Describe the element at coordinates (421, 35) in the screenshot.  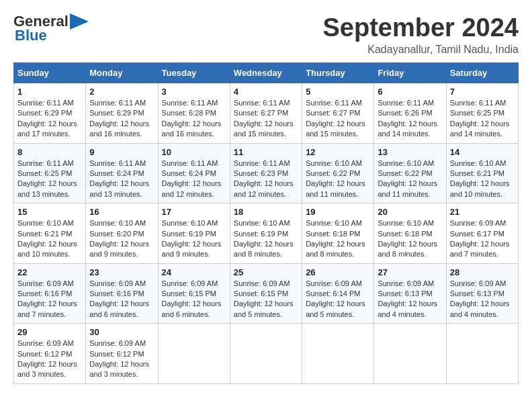
I see `title-area: September 2024 Kadayanallur, Tamil Nadu,…` at that location.